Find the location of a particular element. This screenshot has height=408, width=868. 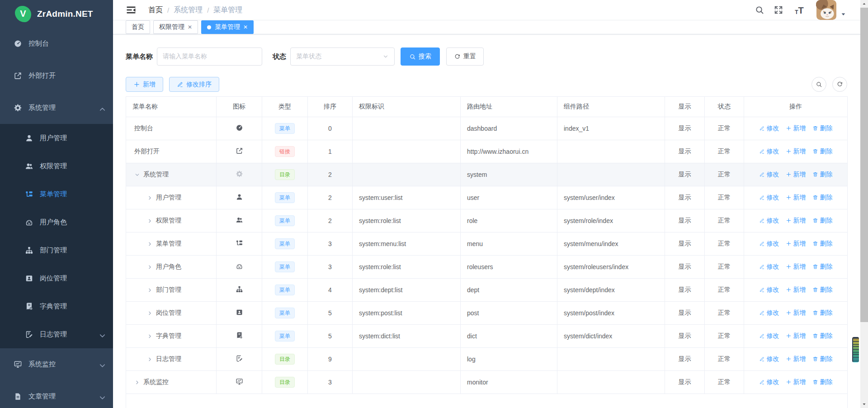

sidebar-item-external: 外部打开 is located at coordinates (57, 76).